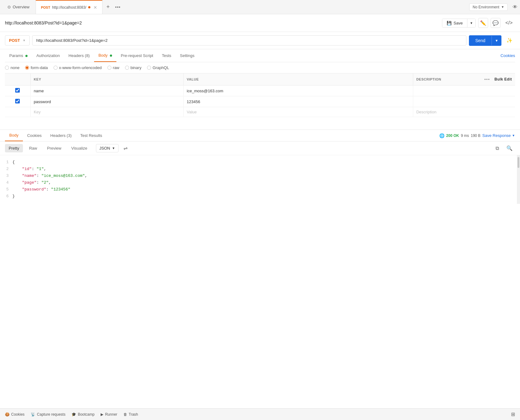 The image size is (520, 420). I want to click on row2-checkbox, so click(17, 101).